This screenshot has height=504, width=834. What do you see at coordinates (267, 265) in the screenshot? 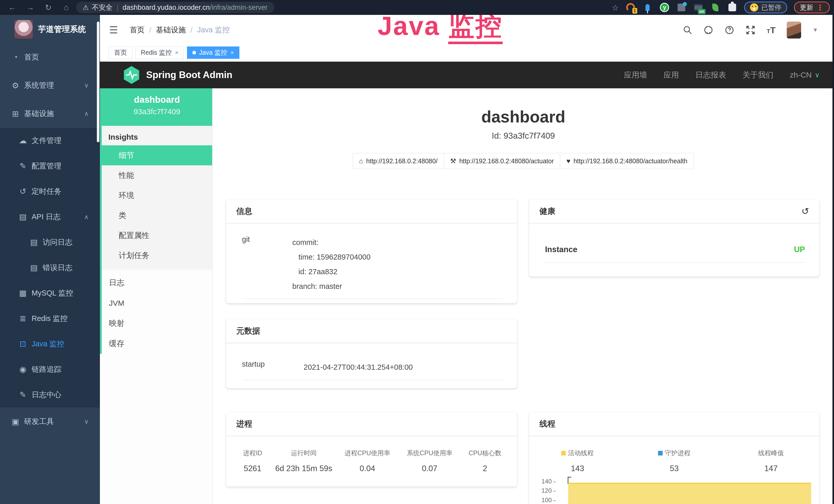
I see `info-git-label: git` at bounding box center [267, 265].